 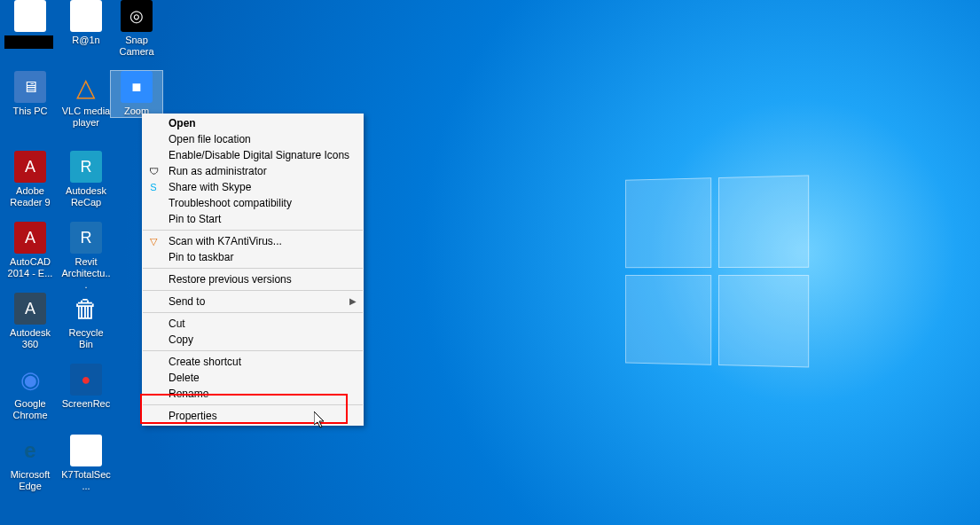 What do you see at coordinates (200, 257) in the screenshot?
I see `menu-item-label: Pin to taskbar` at bounding box center [200, 257].